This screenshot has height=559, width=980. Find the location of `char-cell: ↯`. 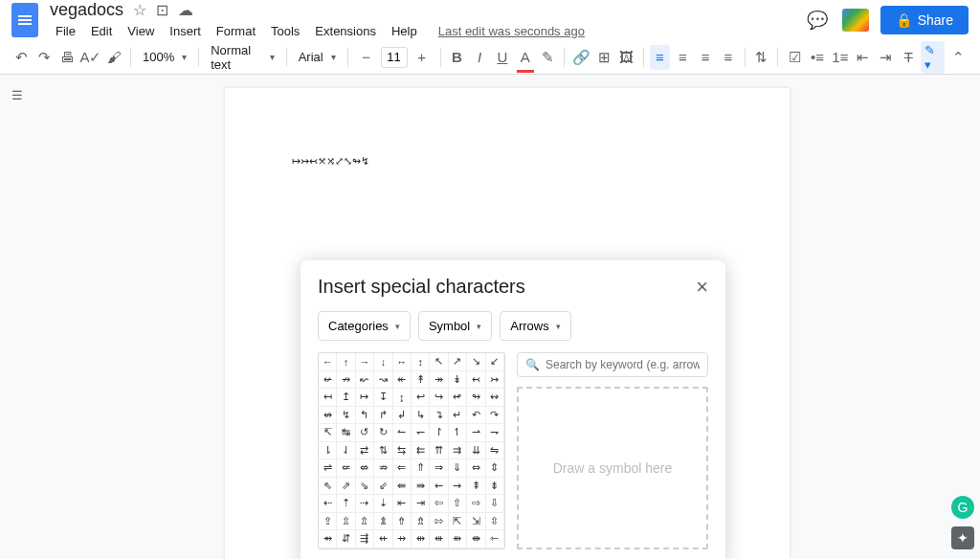

char-cell: ↯ is located at coordinates (346, 415).